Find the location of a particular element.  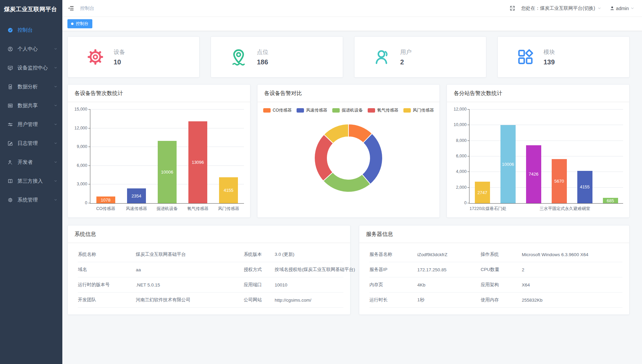

x-slot: 17220出煤巷石门处 is located at coordinates (488, 209).